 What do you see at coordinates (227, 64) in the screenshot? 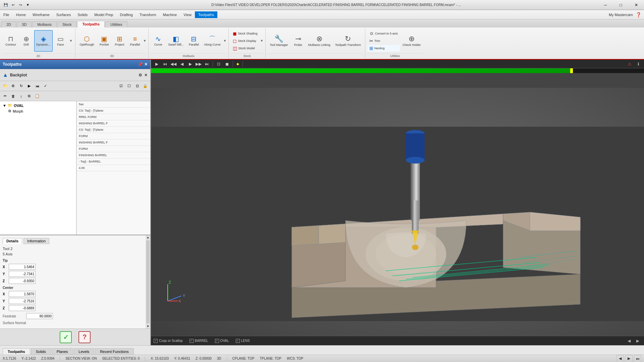
I see `shaded-btn: ◼` at bounding box center [227, 64].